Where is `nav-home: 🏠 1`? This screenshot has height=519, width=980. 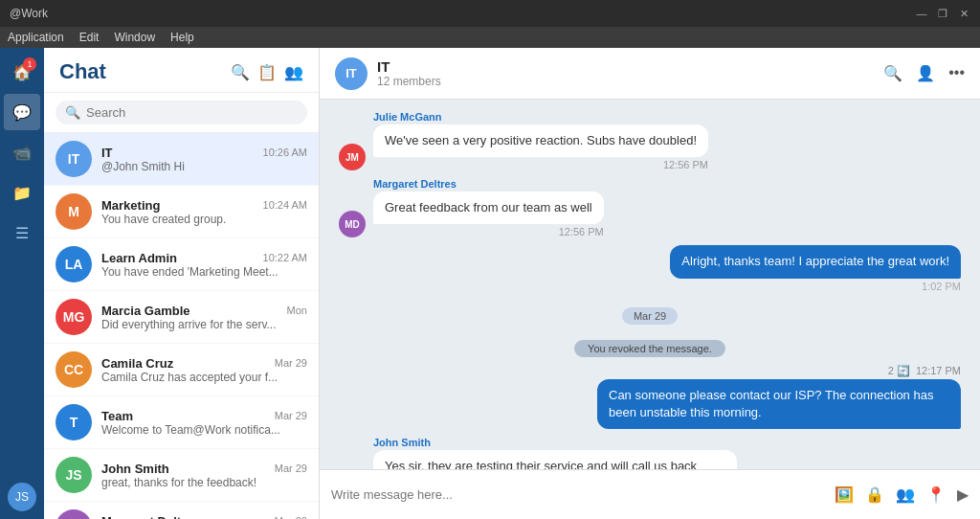 nav-home: 🏠 1 is located at coordinates (22, 72).